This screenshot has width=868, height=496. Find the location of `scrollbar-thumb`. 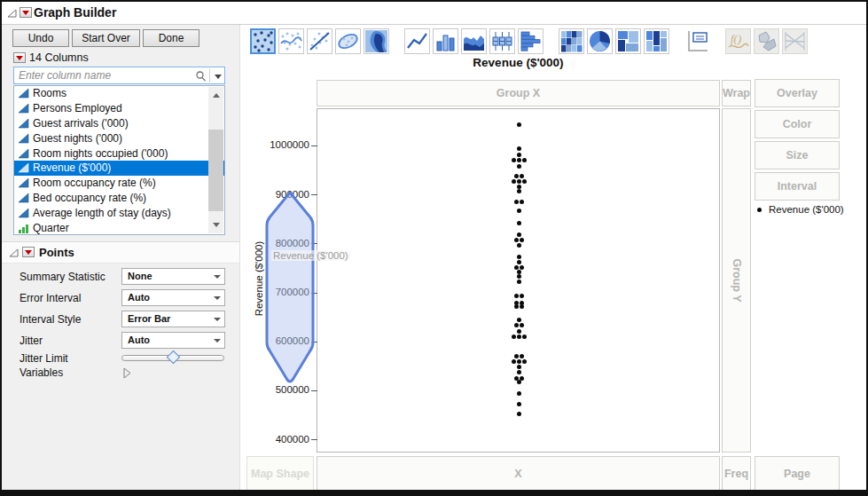

scrollbar-thumb is located at coordinates (216, 170).